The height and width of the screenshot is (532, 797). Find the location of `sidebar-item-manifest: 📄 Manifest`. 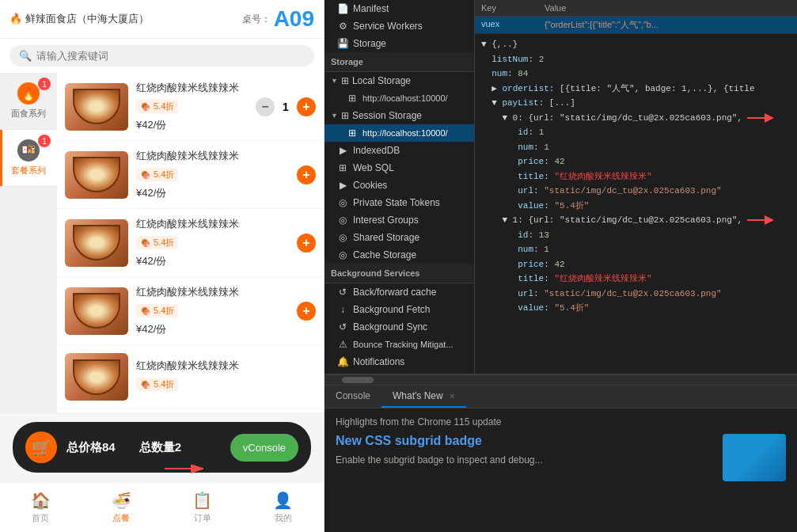

sidebar-item-manifest: 📄 Manifest is located at coordinates (399, 9).